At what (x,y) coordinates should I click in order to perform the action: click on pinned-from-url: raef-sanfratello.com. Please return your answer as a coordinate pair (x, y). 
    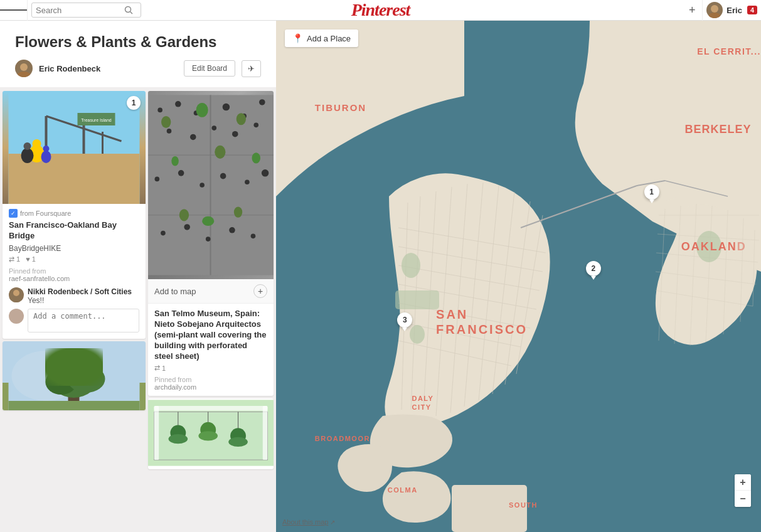
    Looking at the image, I should click on (74, 279).